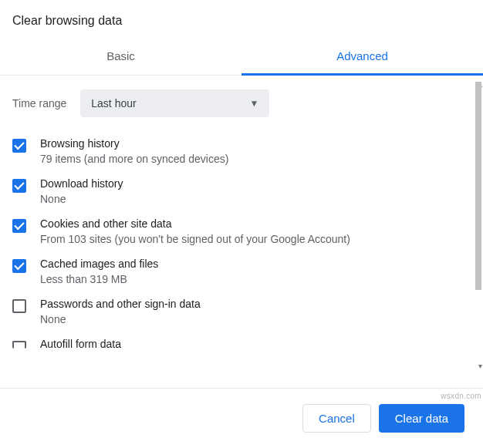  I want to click on item-text: Cookies and other site data From 103 sit…, so click(195, 231).